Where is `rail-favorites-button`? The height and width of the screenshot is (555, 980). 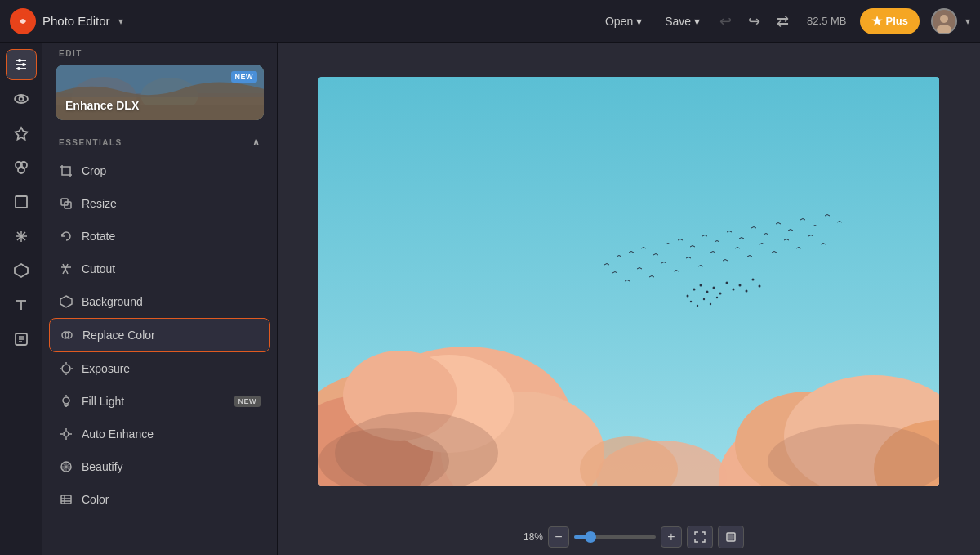 rail-favorites-button is located at coordinates (21, 133).